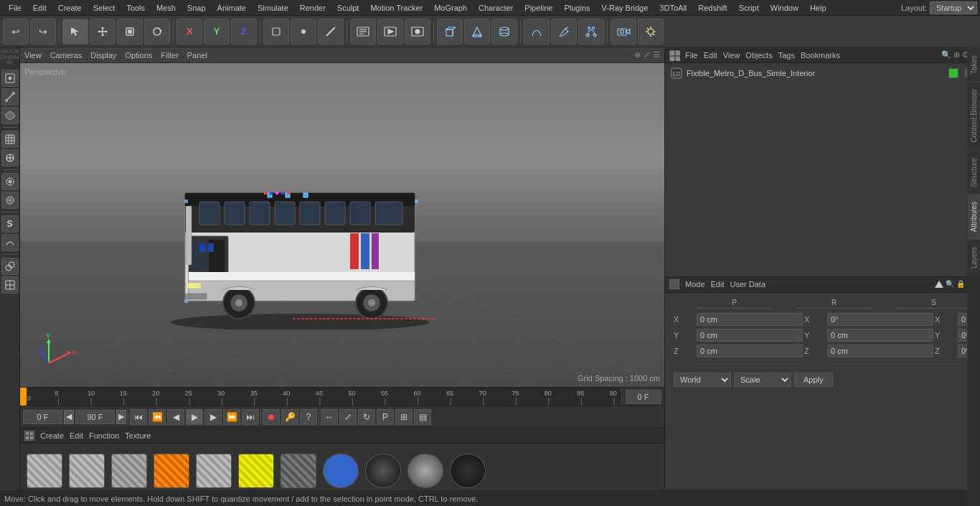  I want to click on cone-button, so click(477, 32).